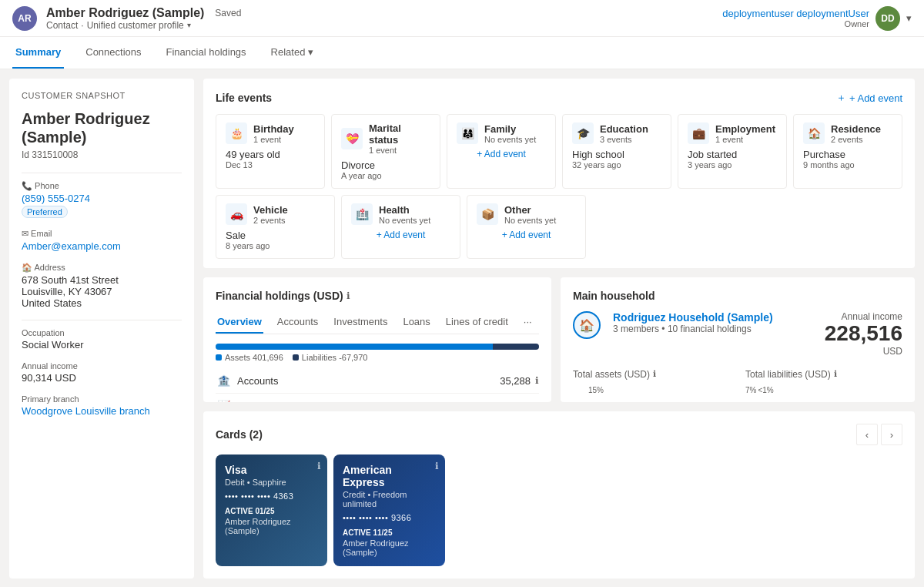  I want to click on user-name: deploymentuser deploymentUser, so click(796, 14).